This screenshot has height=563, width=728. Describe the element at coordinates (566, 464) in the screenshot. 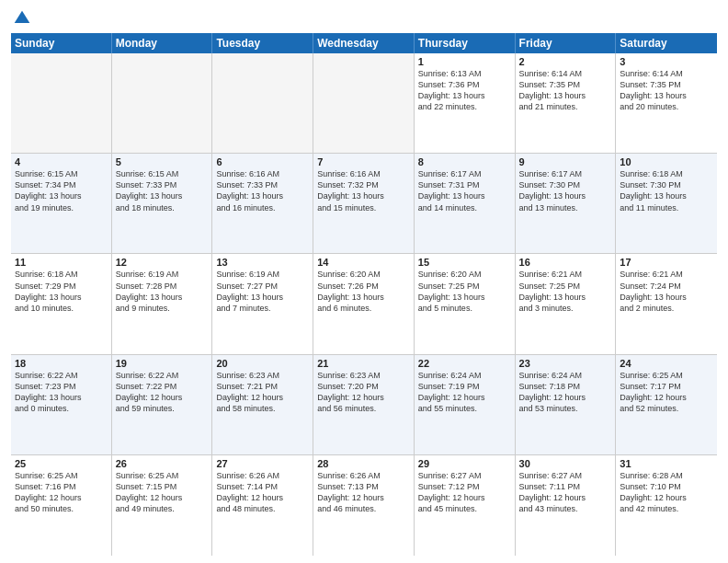

I see `day-number: 30` at that location.